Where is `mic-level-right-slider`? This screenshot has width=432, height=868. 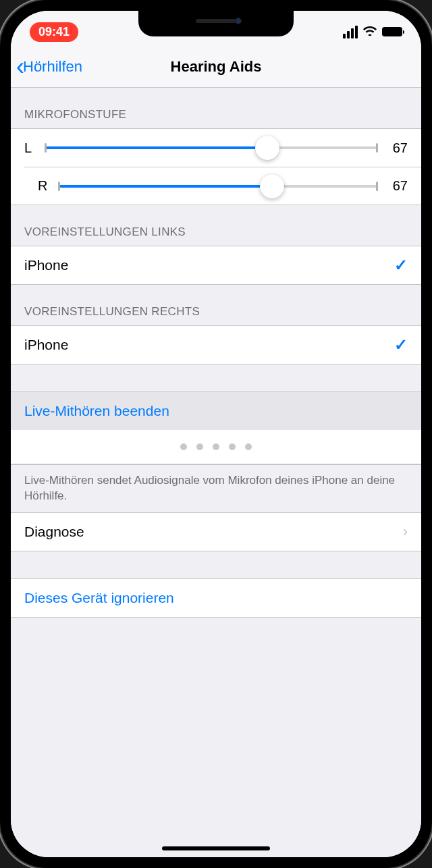
mic-level-right-slider is located at coordinates (218, 186).